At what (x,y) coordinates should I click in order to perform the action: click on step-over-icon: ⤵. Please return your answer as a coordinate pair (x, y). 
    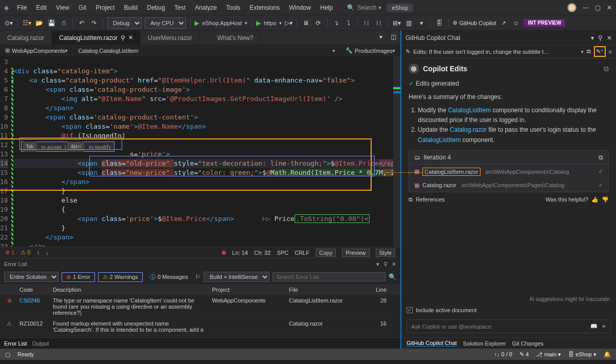
    Looking at the image, I should click on (349, 23).